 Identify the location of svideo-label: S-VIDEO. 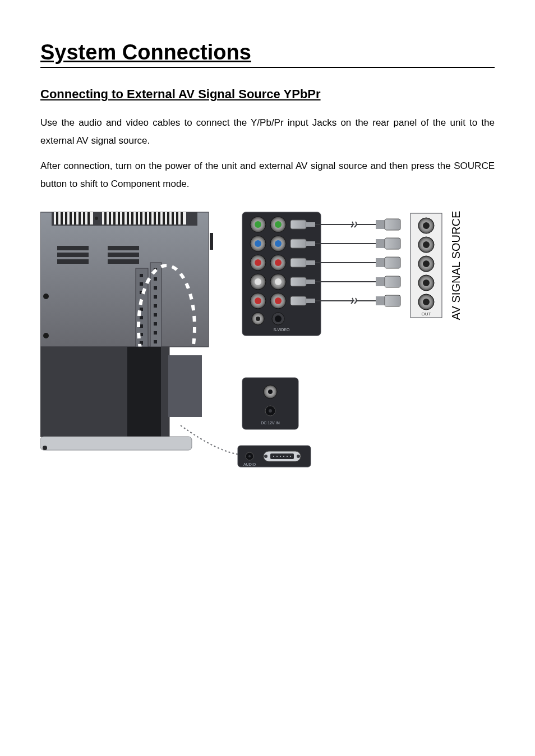
(282, 330).